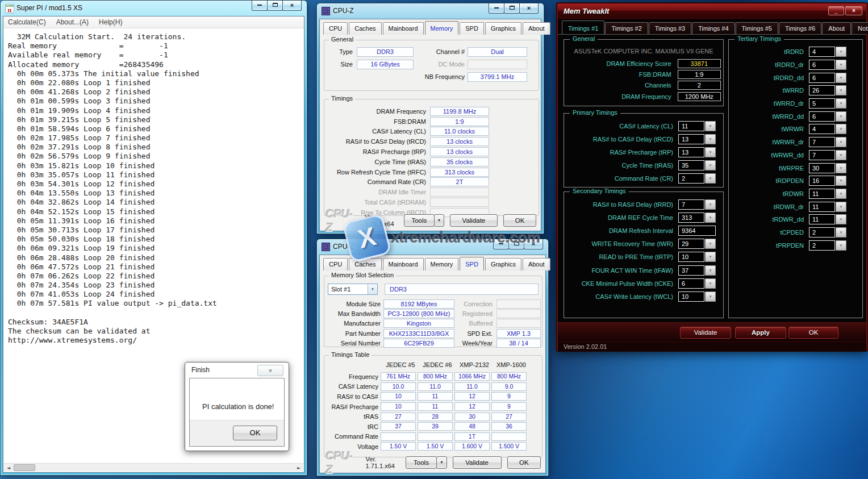  I want to click on memtweakit-tab: Timings #1, so click(583, 27).